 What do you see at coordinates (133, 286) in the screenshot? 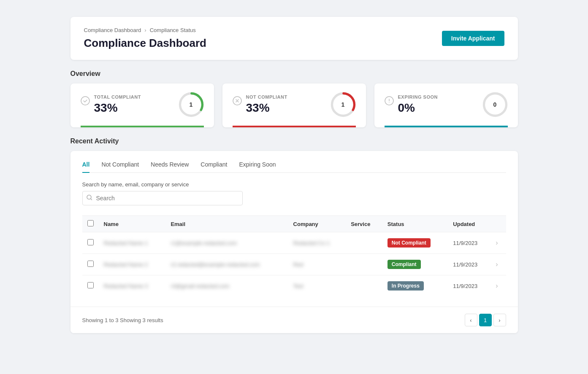
I see `row-name: Redacted Name 3` at bounding box center [133, 286].